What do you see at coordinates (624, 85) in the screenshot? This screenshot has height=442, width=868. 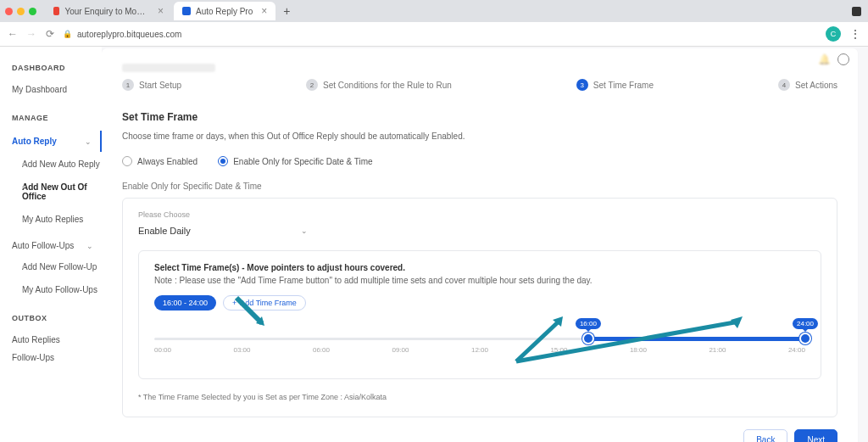 I see `step-label: Set Time Frame` at bounding box center [624, 85].